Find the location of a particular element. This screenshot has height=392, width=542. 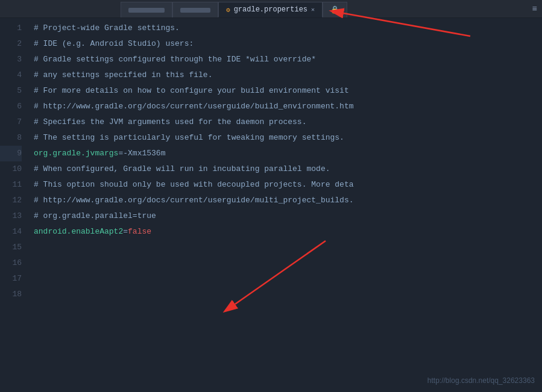

line-number: 11 is located at coordinates (11, 185).